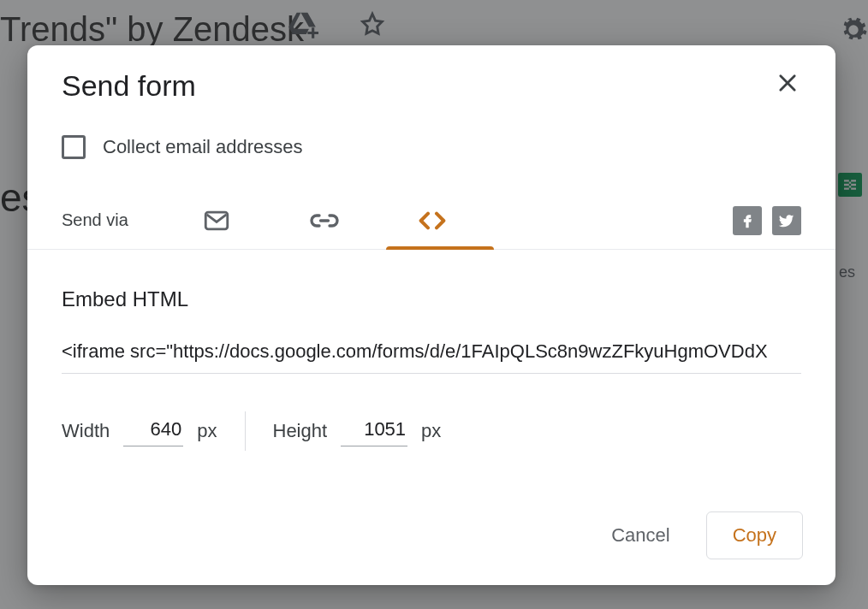 Image resolution: width=868 pixels, height=609 pixels. What do you see at coordinates (787, 221) in the screenshot?
I see `twitter-icon` at bounding box center [787, 221].